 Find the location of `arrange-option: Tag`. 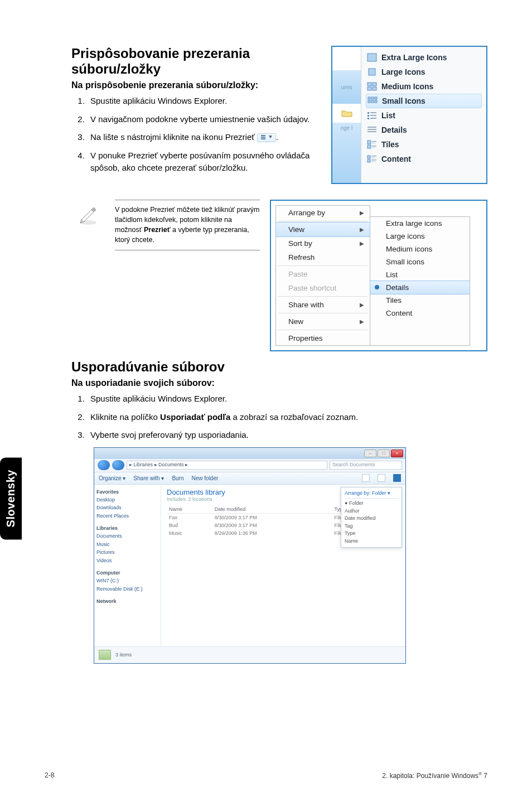

arrange-option: Tag is located at coordinates (371, 526).